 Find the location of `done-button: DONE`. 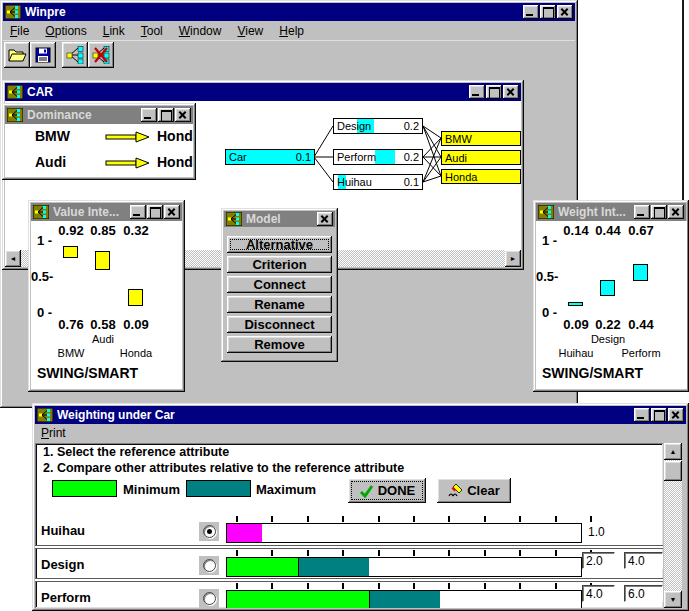

done-button: DONE is located at coordinates (387, 490).